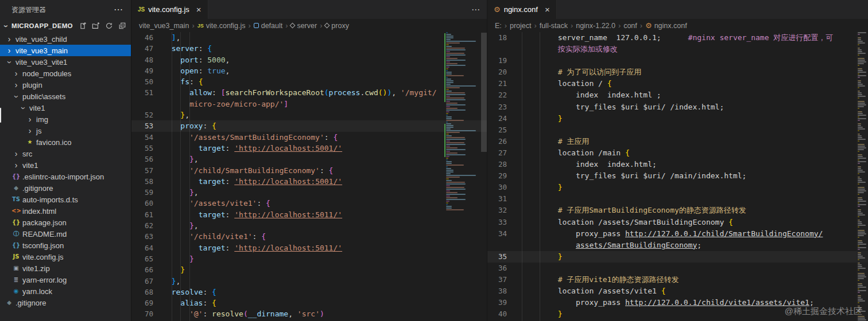 The height and width of the screenshot is (321, 868). What do you see at coordinates (147, 292) in the screenshot?
I see `line-number: 68` at bounding box center [147, 292].